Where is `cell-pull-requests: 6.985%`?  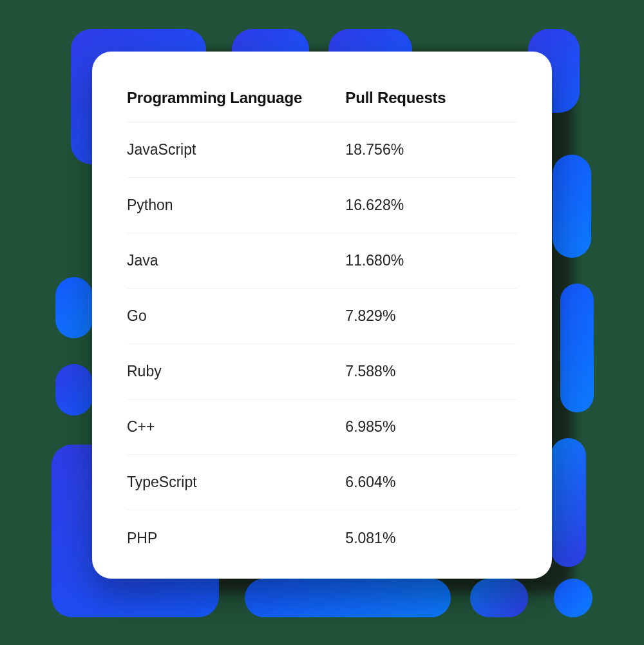 cell-pull-requests: 6.985% is located at coordinates (431, 427).